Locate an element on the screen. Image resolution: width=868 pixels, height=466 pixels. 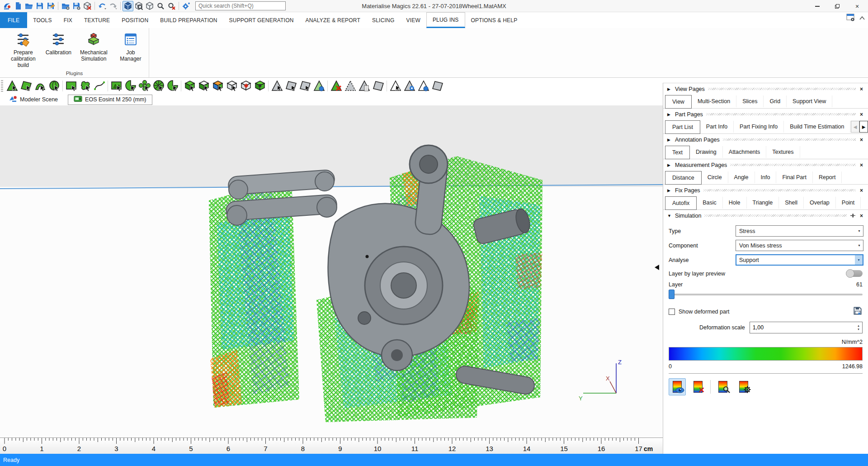
tab-view: View is located at coordinates (678, 102).